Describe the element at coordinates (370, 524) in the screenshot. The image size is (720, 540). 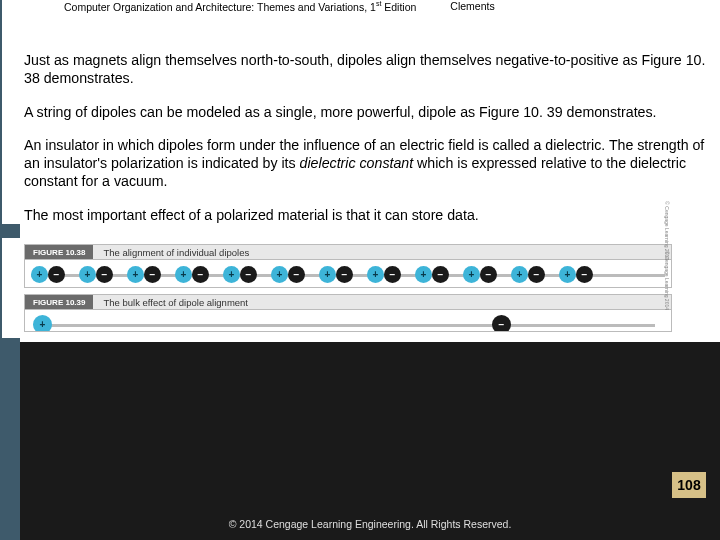
I see `footer-copyright: © 2014 Cengage Learning Engineering. All…` at that location.